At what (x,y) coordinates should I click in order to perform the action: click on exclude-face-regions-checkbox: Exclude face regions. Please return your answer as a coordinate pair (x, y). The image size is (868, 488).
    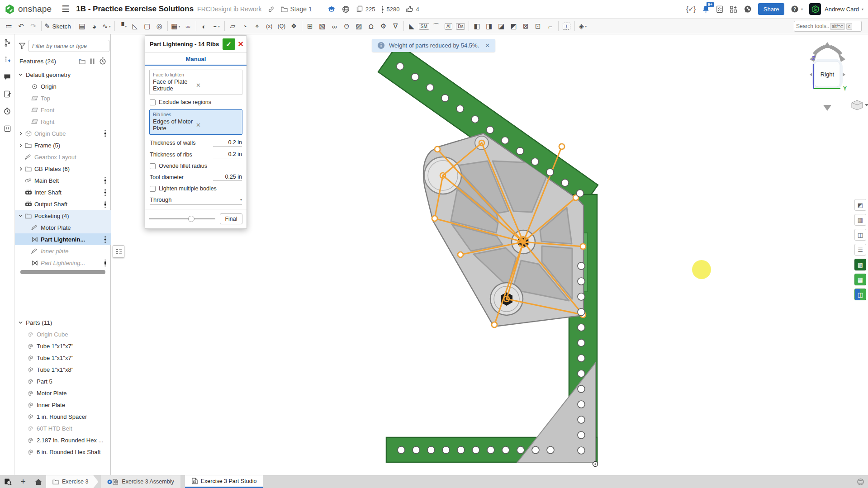
    Looking at the image, I should click on (196, 102).